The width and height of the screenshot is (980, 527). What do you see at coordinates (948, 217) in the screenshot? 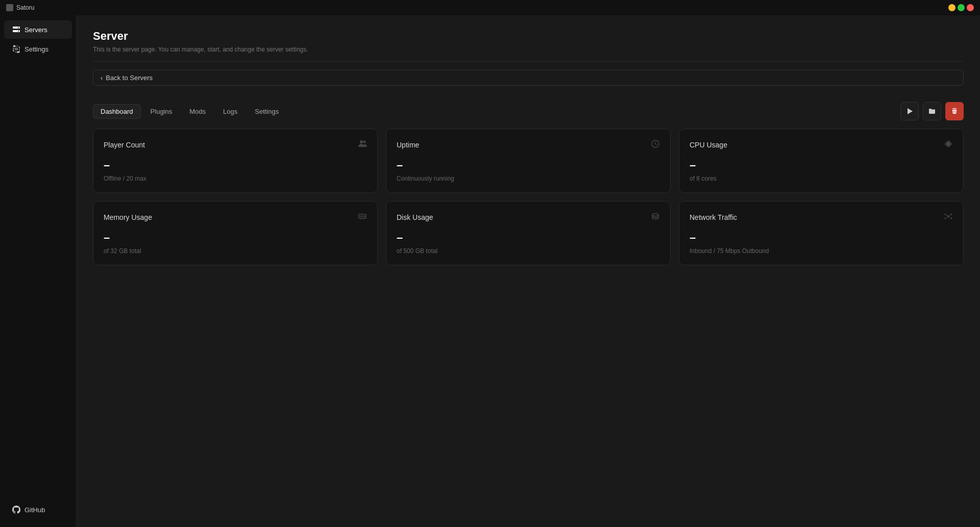
I see `network-icon` at bounding box center [948, 217].